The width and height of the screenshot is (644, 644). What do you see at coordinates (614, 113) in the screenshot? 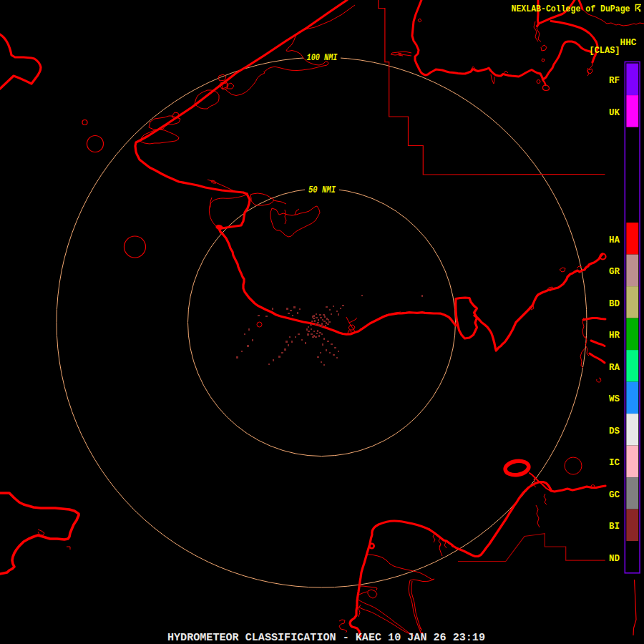
I see `svg-text: UK` at bounding box center [614, 113].